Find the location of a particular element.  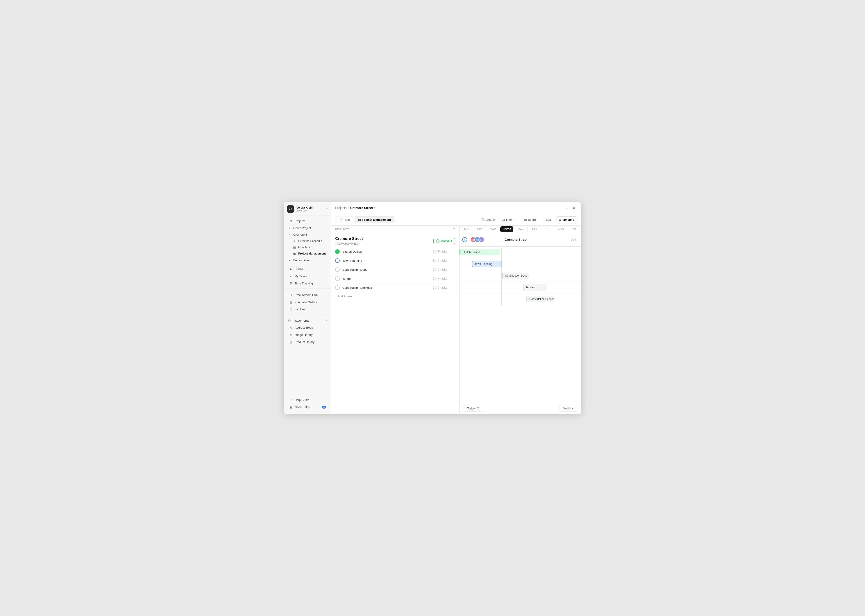

gantt-row-sketch-design: Sketch Design is located at coordinates (521, 253).